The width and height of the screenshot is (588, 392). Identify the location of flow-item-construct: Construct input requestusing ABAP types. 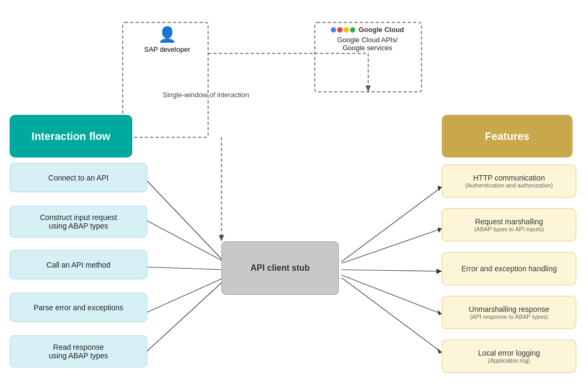
(78, 222).